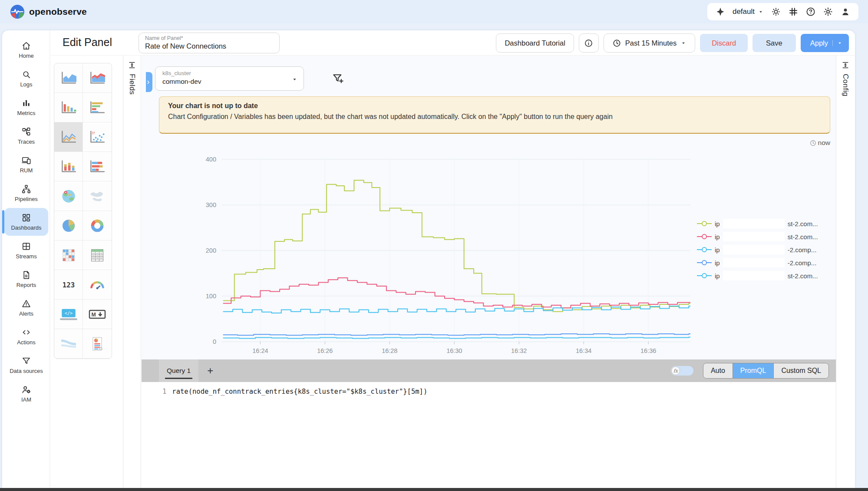  Describe the element at coordinates (26, 218) in the screenshot. I see `dashboards-icon` at that location.